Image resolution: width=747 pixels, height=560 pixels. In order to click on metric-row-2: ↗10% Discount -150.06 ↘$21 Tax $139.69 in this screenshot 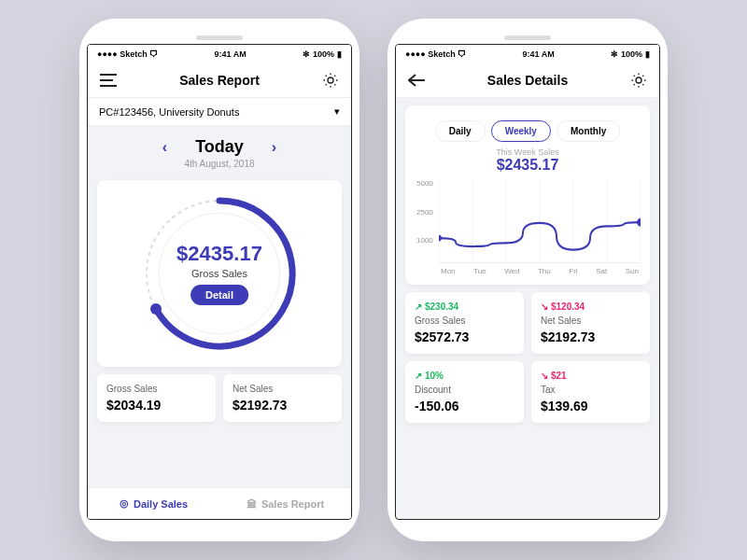, I will do `click(528, 392)`.